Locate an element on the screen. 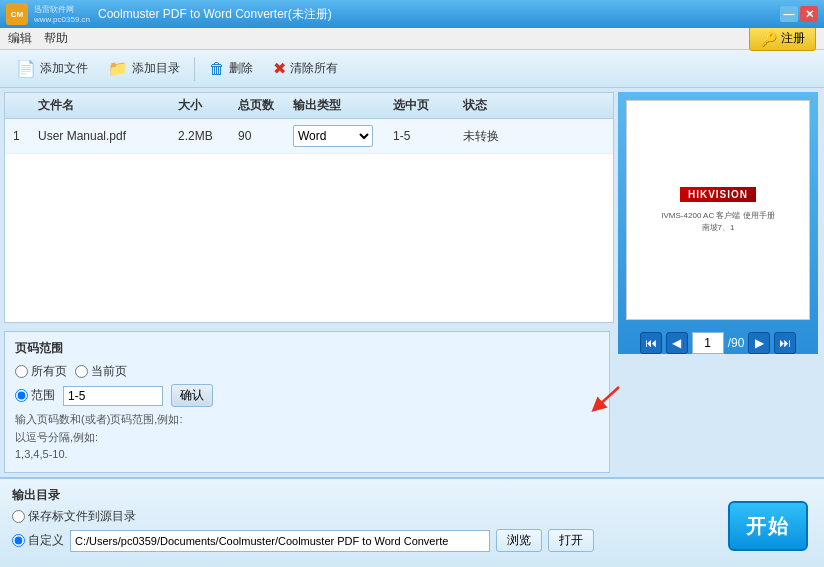 The width and height of the screenshot is (824, 567). custom-label: 自定义 is located at coordinates (46, 540).